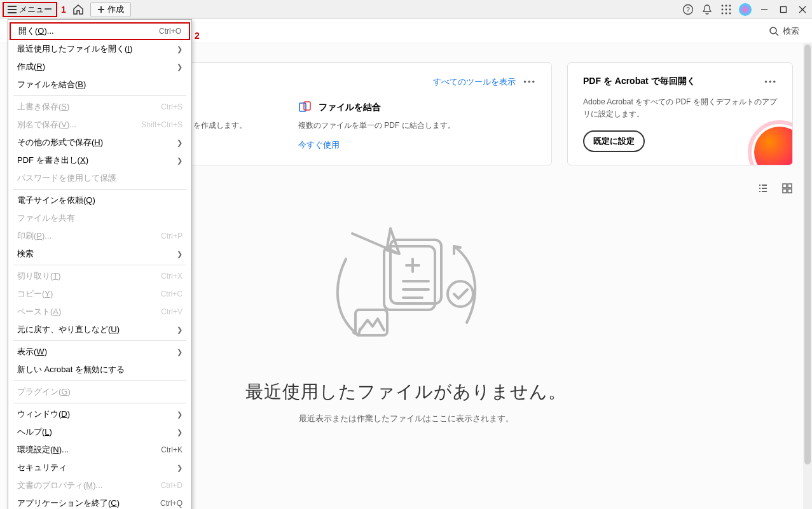 The image size is (812, 509). What do you see at coordinates (47, 125) in the screenshot?
I see `menu-item-label: 別名で保存(V)...` at bounding box center [47, 125].